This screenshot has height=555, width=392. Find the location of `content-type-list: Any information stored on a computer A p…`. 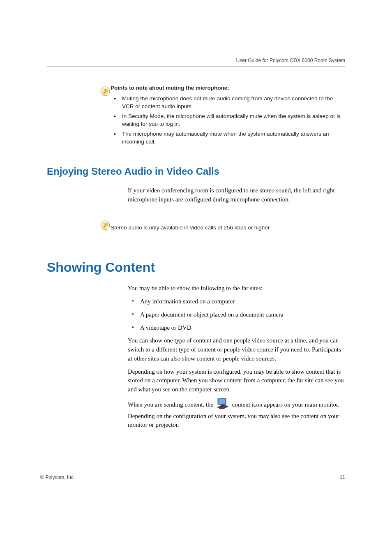

content-type-list: Any information stored on a computer A p… is located at coordinates (237, 315).